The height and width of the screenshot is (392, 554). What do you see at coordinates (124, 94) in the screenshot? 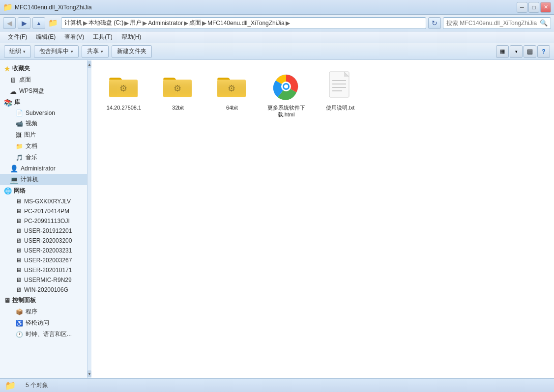
I see `file-item-0: ⚙ 14.20.27508.1` at bounding box center [124, 94].